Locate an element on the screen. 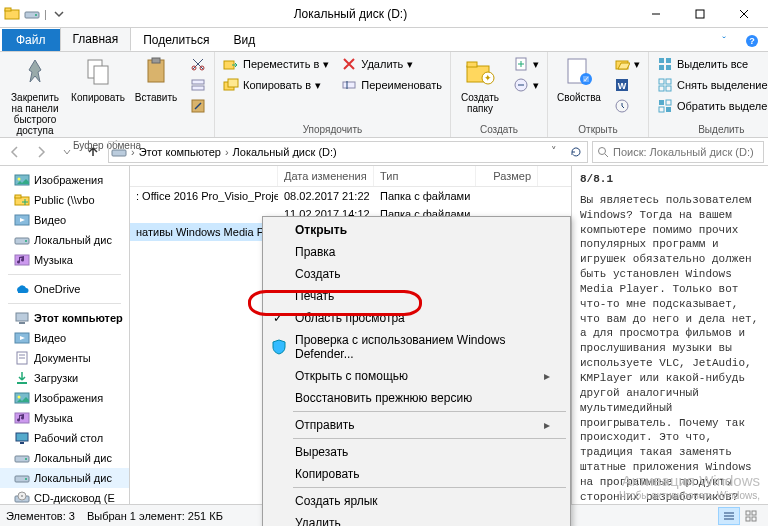 This screenshot has height=526, width=768. forward-button is located at coordinates (41, 152).